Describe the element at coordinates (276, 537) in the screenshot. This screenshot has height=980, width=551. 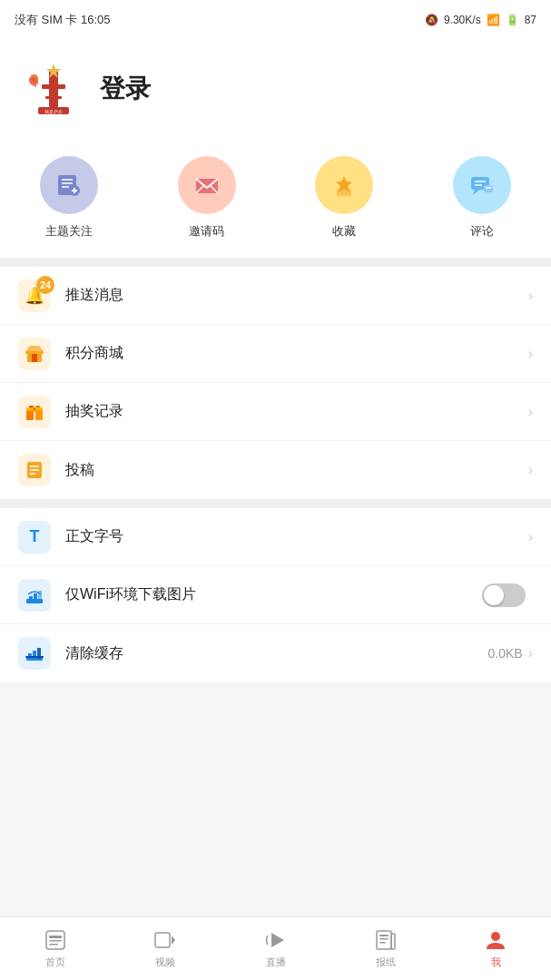
I see `menu-fontsize: T 正文字号 ›` at that location.